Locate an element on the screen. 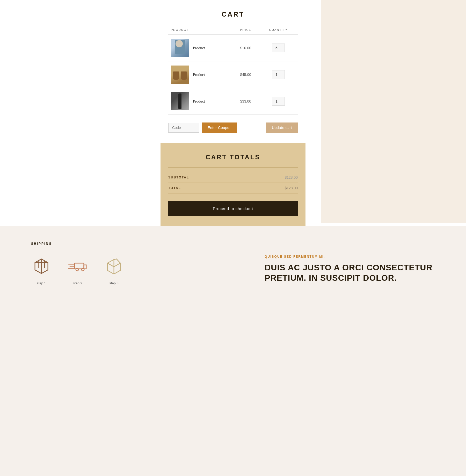 This screenshot has height=476, width=466. promo-subtitle: QUISQUE SED FERMENTUM MI. is located at coordinates (350, 257).